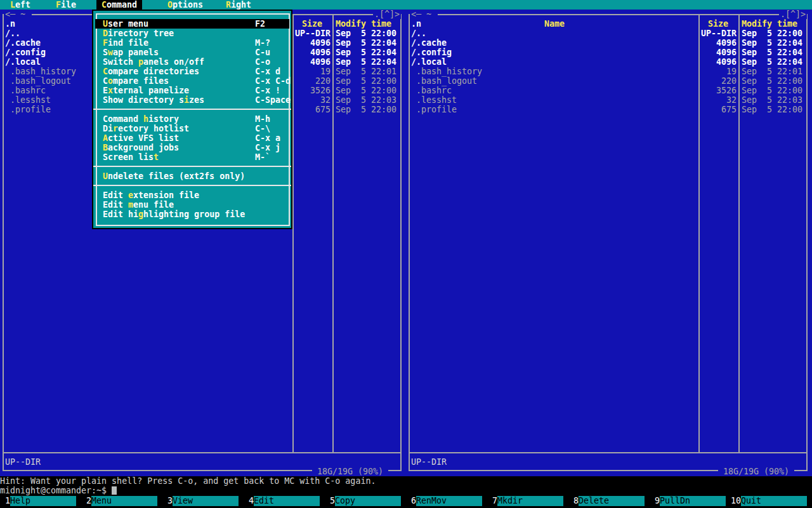 This screenshot has height=508, width=812. Describe the element at coordinates (406, 502) in the screenshot. I see `function-key-bar: 1Help 2Menu 3View 4Edit 5Copy 6RenMov 7M…` at that location.